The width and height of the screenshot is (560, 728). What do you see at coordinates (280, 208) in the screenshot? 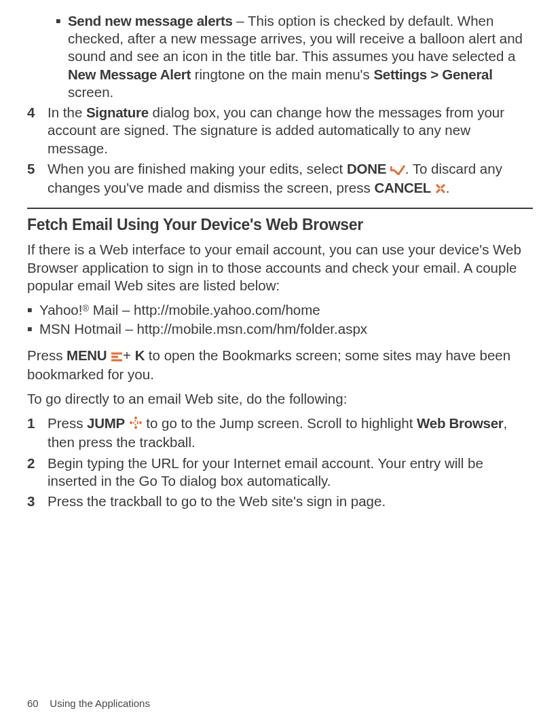
I see `divider` at bounding box center [280, 208].